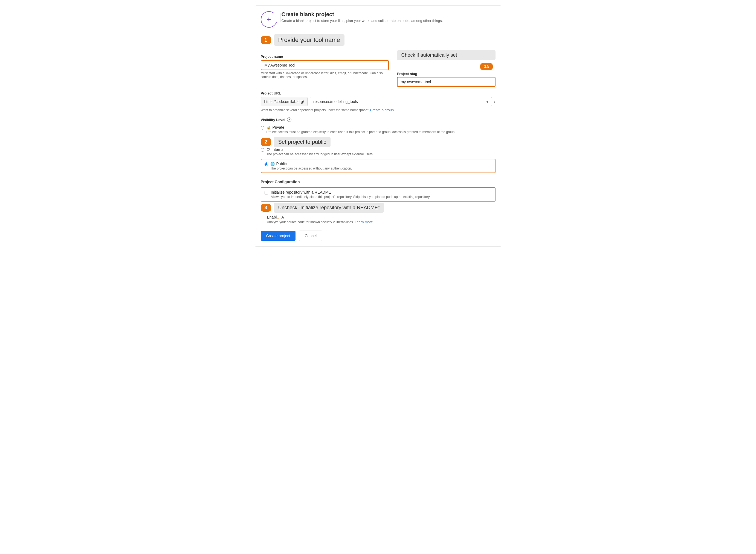 The image size is (756, 554). What do you see at coordinates (361, 132) in the screenshot?
I see `private-desc: Project access must be granted explicitl…` at bounding box center [361, 132].